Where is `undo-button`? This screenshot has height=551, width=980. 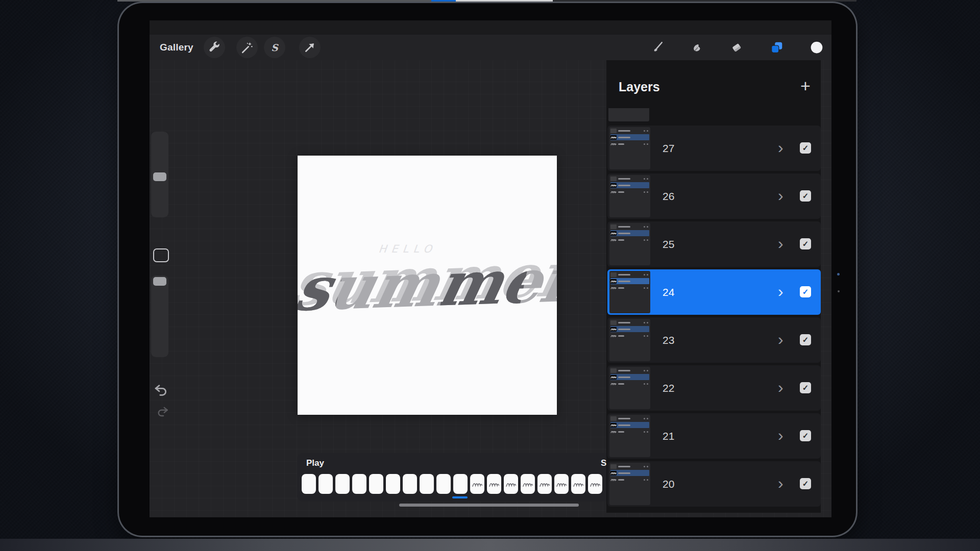 undo-button is located at coordinates (161, 391).